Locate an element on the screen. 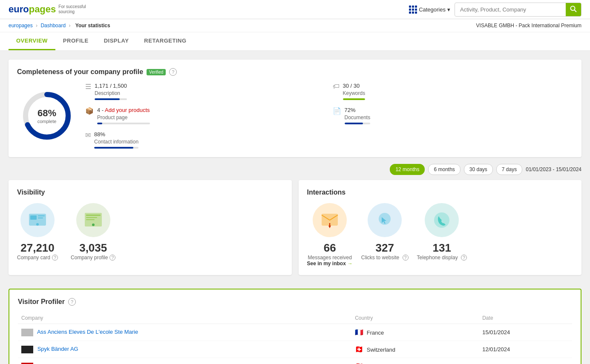 This screenshot has height=364, width=590. company-card-label: Company card ? is located at coordinates (37, 258).